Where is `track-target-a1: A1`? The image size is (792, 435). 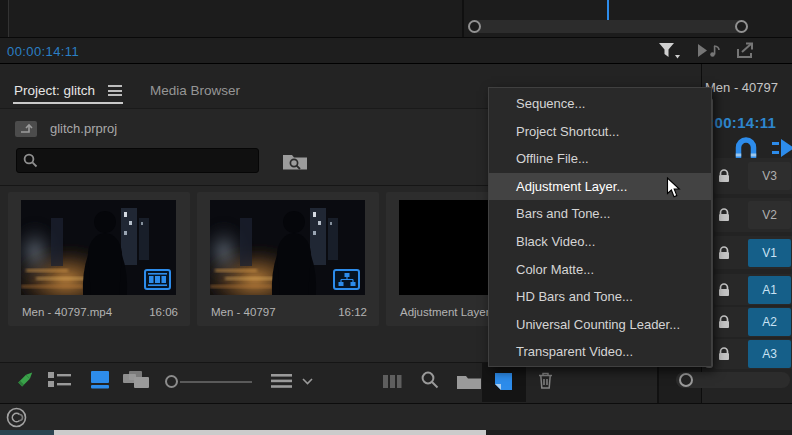
track-target-a1: A1 is located at coordinates (770, 290).